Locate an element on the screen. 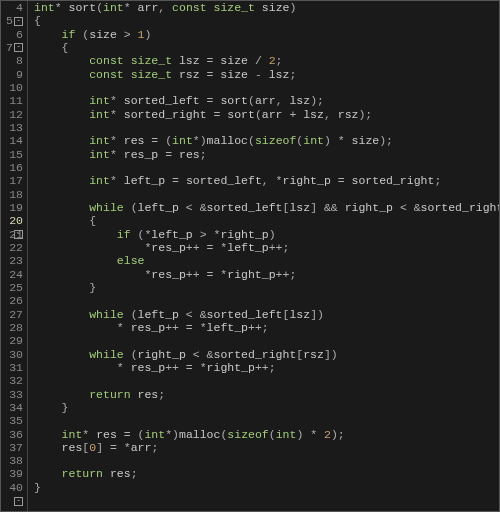  line-number: 12 is located at coordinates (12, 114).